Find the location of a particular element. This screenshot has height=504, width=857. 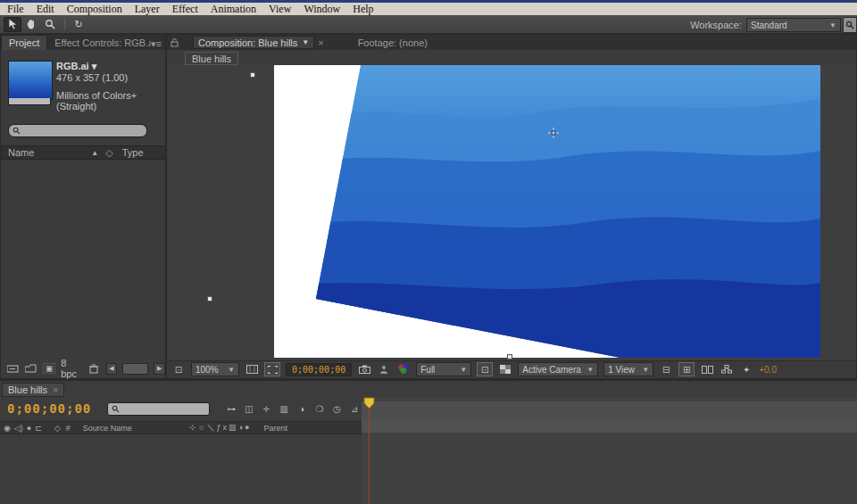

view-layout-dropdown: 1 View▼ is located at coordinates (628, 369).